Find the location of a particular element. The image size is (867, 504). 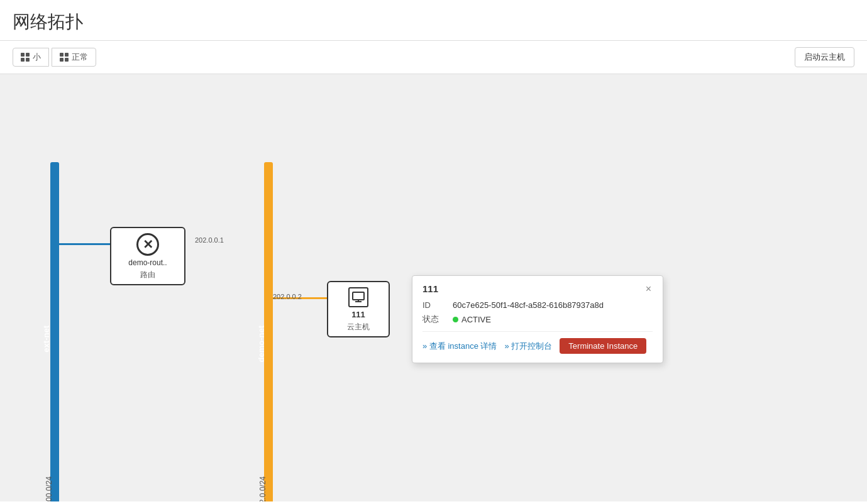

launch-vm-button: 启动云主机 is located at coordinates (825, 57).